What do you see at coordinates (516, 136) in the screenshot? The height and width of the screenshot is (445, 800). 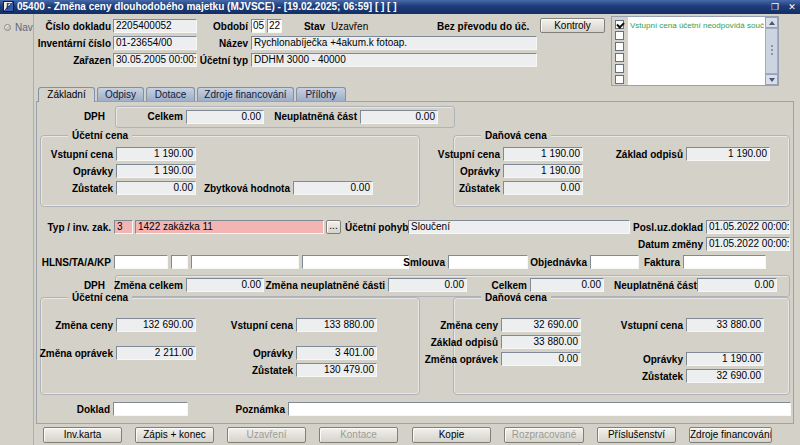 I see `danova-cena-top-title: Daňová cena` at bounding box center [516, 136].